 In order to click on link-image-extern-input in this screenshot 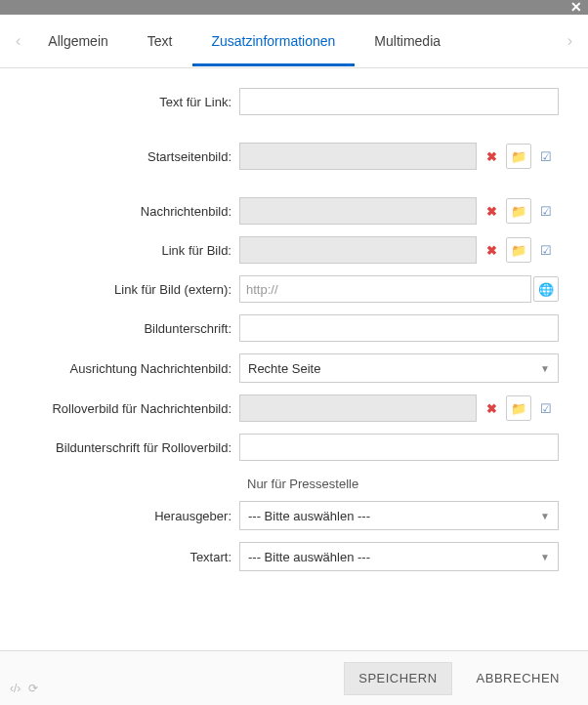, I will do `click(385, 289)`.